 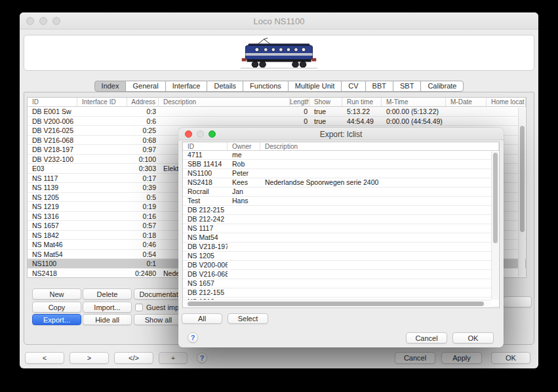 What do you see at coordinates (414, 121) in the screenshot?
I see `table-cell: 0:00.00 (44:54.49)` at bounding box center [414, 121].